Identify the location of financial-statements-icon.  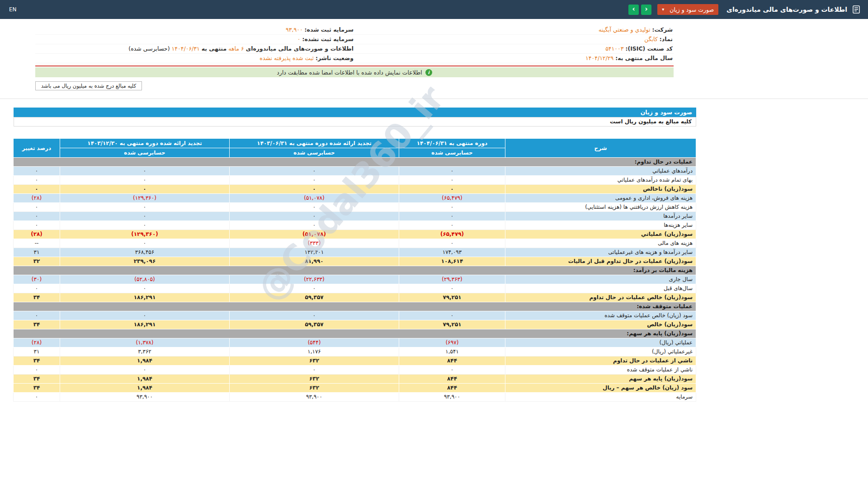
(856, 9).